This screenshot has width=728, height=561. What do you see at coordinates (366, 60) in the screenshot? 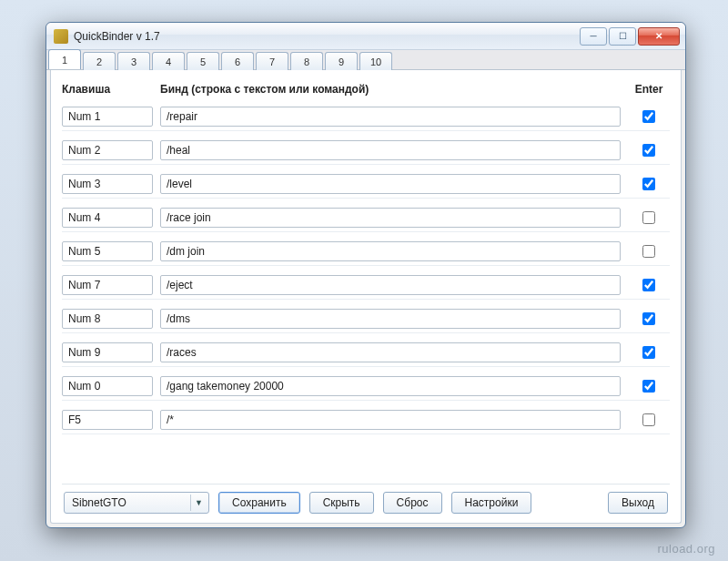
I see `tabs-strip: 12345678910` at bounding box center [366, 60].